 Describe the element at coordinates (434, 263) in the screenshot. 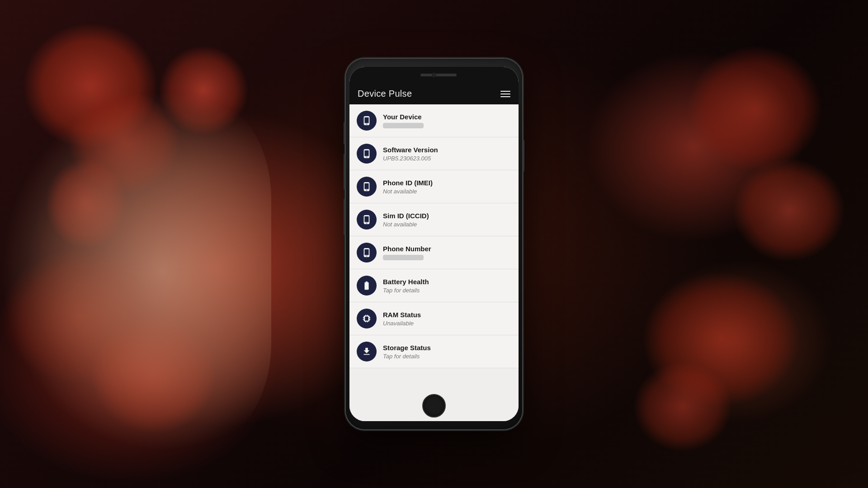

I see `content-list: Your DeviceSoftware VersionUPB5.230623.0…` at that location.